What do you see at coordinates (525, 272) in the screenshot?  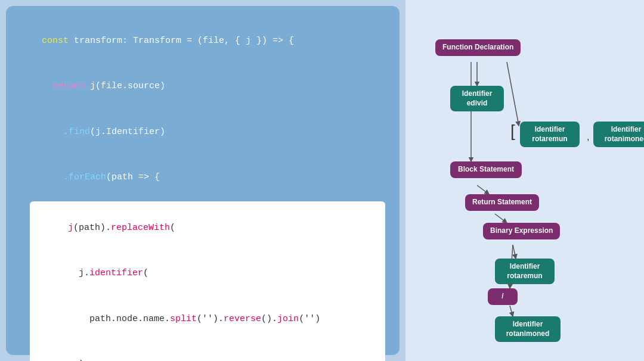 I see `node-identifier-rotaremun-body: Identifier rotaremun` at bounding box center [525, 272].